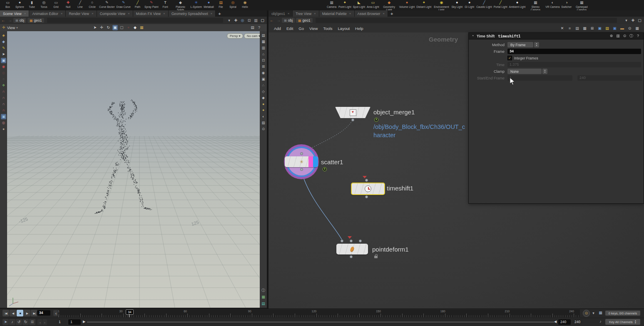 The image size is (644, 326). Describe the element at coordinates (510, 58) in the screenshot. I see `integer-frames-checkbox: ✓` at that location.